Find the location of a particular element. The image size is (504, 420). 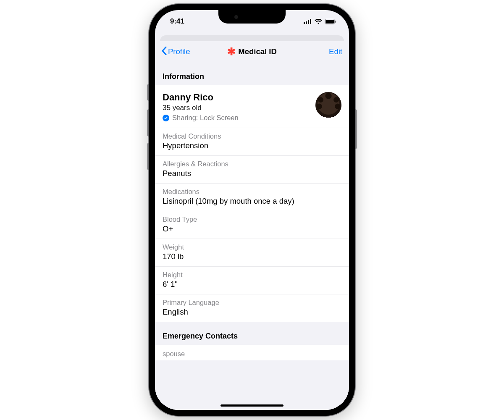

field-label: Allergies & Reactions is located at coordinates (252, 164).